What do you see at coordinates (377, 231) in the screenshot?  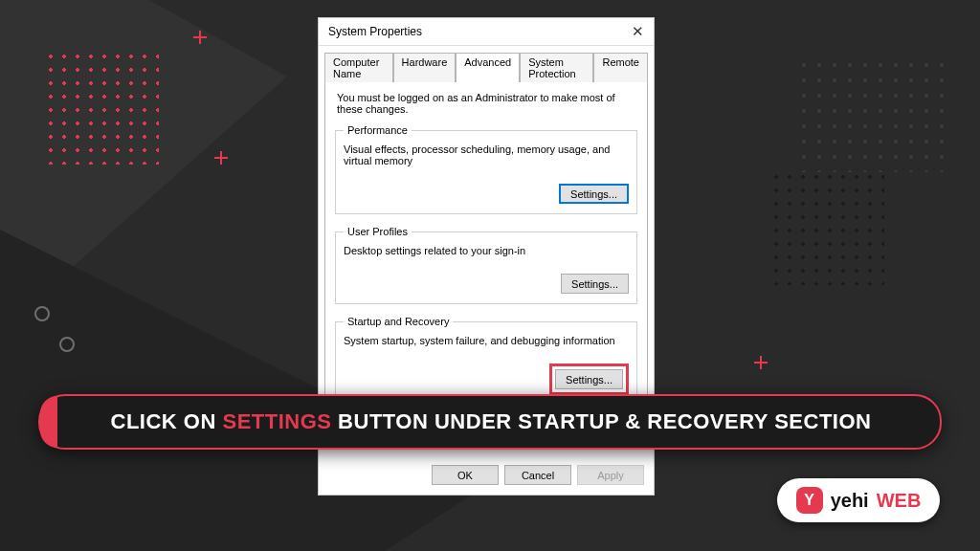 I see `group-user-profiles-legend: User Profiles` at bounding box center [377, 231].